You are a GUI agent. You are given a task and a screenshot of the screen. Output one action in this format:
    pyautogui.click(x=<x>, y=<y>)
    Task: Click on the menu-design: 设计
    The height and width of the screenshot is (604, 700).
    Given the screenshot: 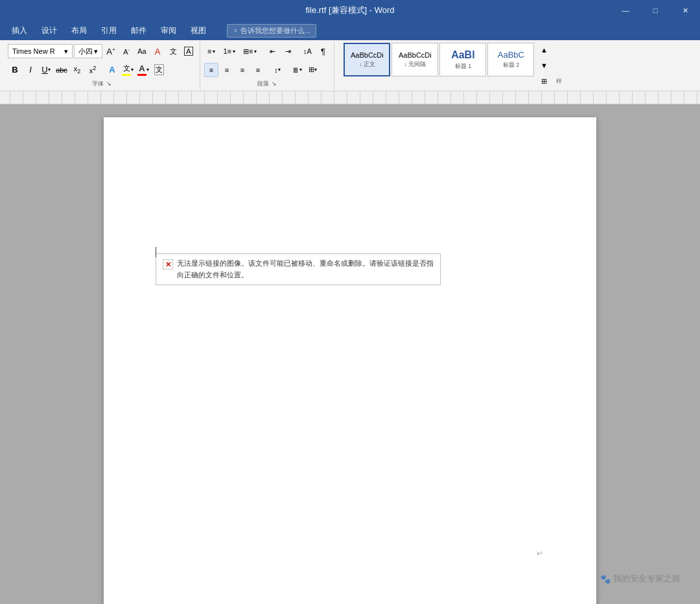 What is the action you would take?
    pyautogui.click(x=49, y=31)
    